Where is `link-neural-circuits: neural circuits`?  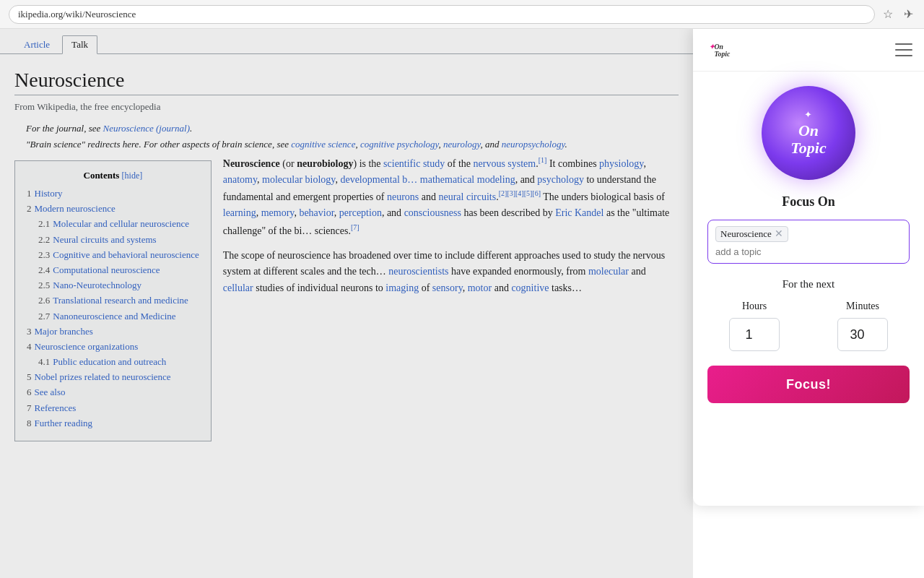
link-neural-circuits: neural circuits is located at coordinates (467, 197).